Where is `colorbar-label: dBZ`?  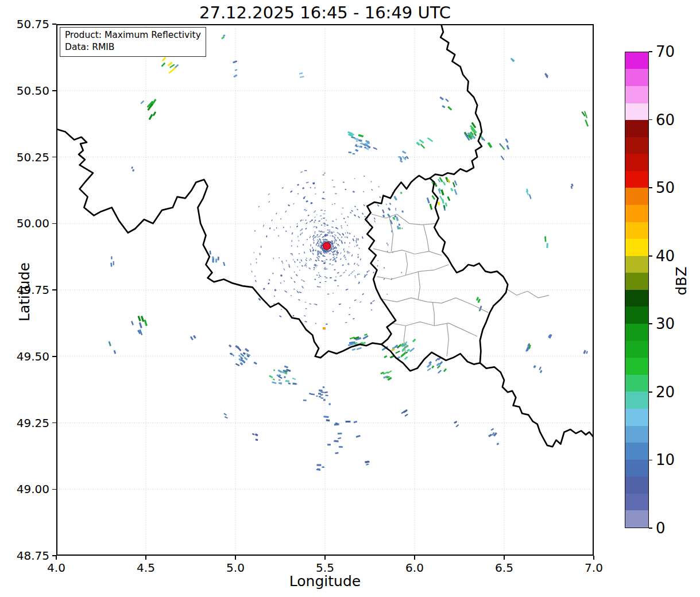
colorbar-label: dBZ is located at coordinates (681, 281).